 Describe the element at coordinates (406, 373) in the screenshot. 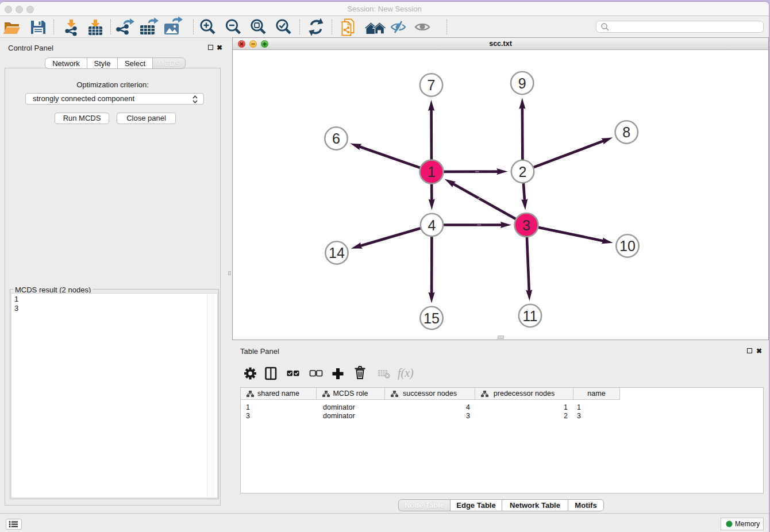

I see `svg-text: f(x)` at that location.